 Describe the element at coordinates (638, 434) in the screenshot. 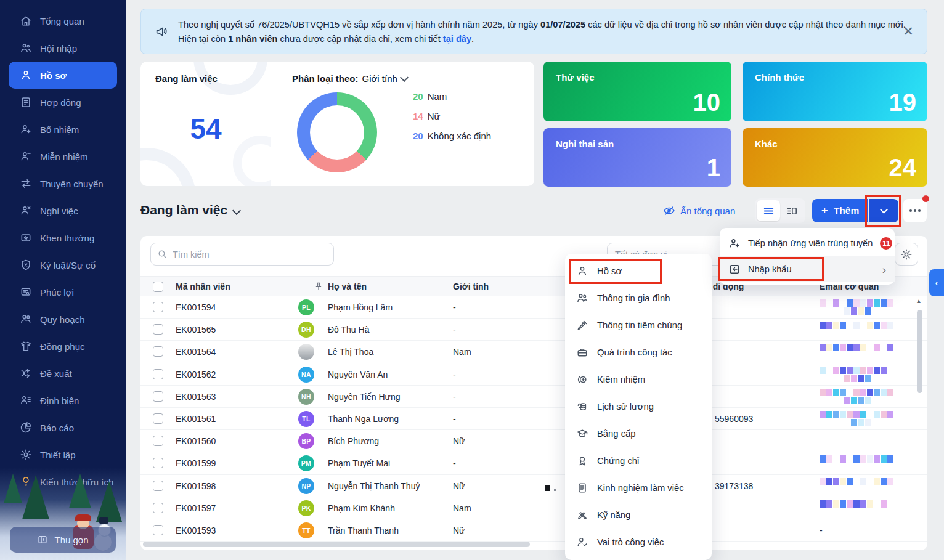

I see `submenu-item-gradcap: Bằng cấp` at that location.